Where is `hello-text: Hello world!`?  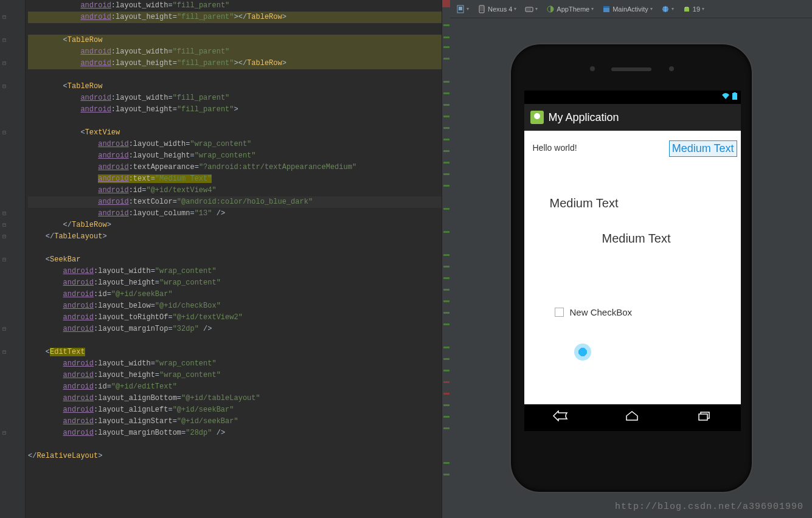 hello-text: Hello world! is located at coordinates (555, 148).